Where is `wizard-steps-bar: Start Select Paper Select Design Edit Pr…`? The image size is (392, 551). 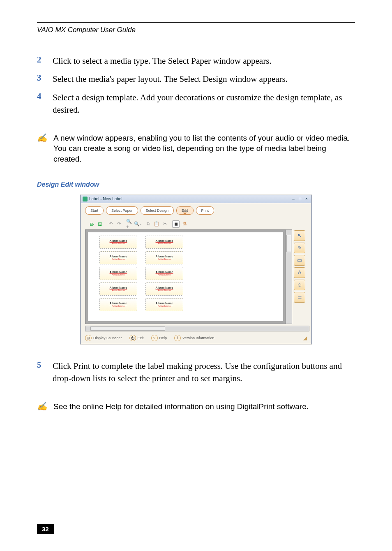 wizard-steps-bar: Start Select Paper Select Design Edit Pr… is located at coordinates (196, 211).